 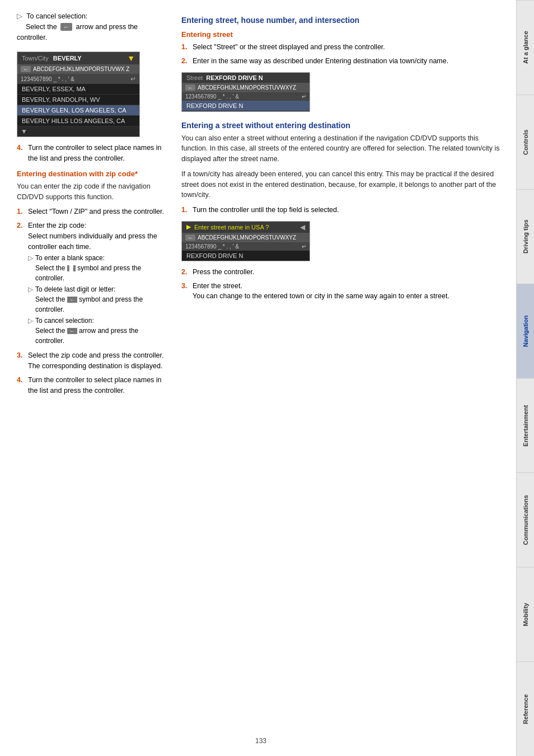 I want to click on sub-text: To cancel selection:Select the ← arrow a…, so click(x=102, y=331).